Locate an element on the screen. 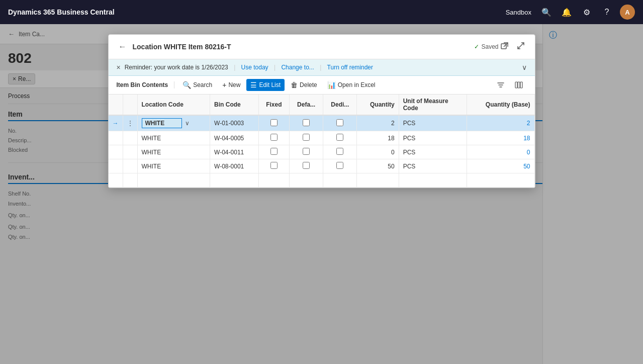  modal-expand-button is located at coordinates (521, 47).